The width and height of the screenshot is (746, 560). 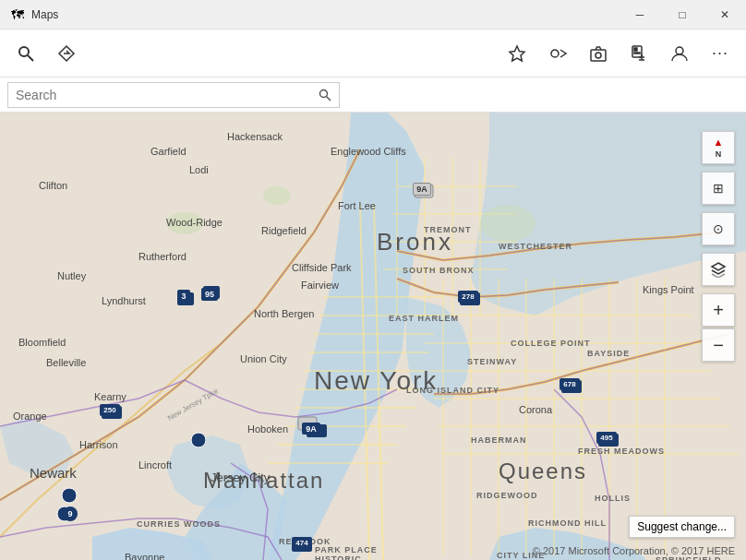 What do you see at coordinates (718, 229) in the screenshot?
I see `my-location-button: ⊙` at bounding box center [718, 229].